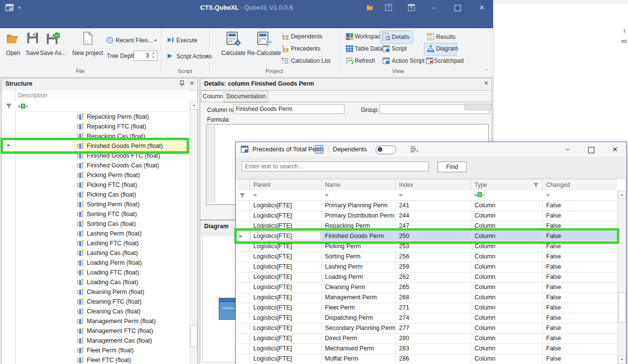 The height and width of the screenshot is (364, 628). What do you see at coordinates (486, 72) in the screenshot?
I see `ribbon-collapse-icon: ⌃` at bounding box center [486, 72].